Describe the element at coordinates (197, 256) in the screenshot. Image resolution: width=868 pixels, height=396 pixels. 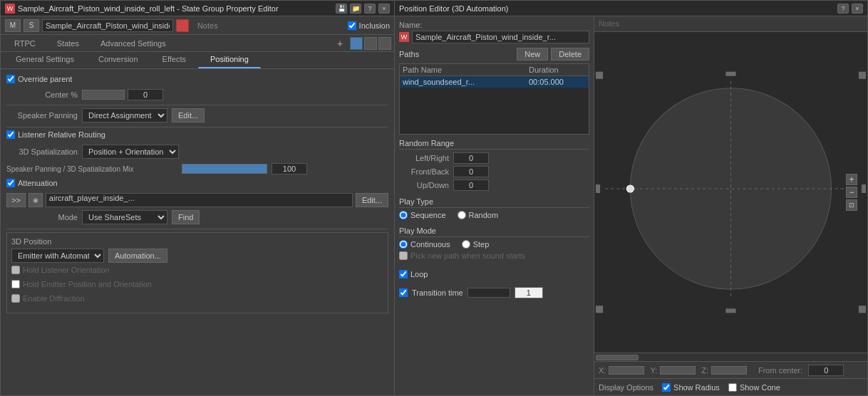
I see `emitter-row: Emitter with Automation Automation...` at that location.